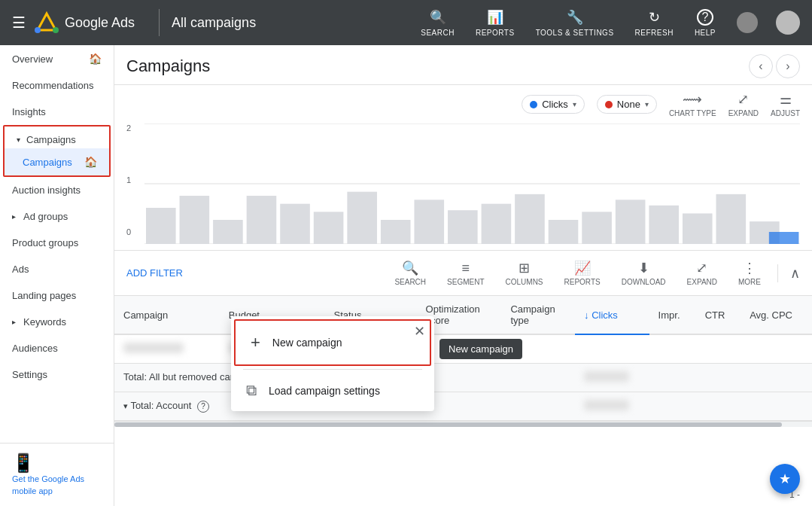 Image resolution: width=812 pixels, height=506 pixels. What do you see at coordinates (35, 348) in the screenshot?
I see `audiences-label: Audiences` at bounding box center [35, 348].